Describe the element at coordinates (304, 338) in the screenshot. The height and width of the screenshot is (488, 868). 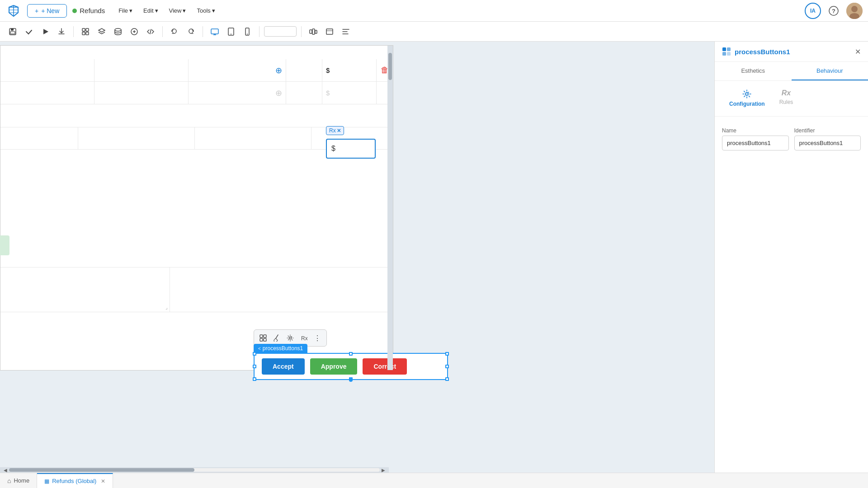
I see `svg-text: Rx` at that location.